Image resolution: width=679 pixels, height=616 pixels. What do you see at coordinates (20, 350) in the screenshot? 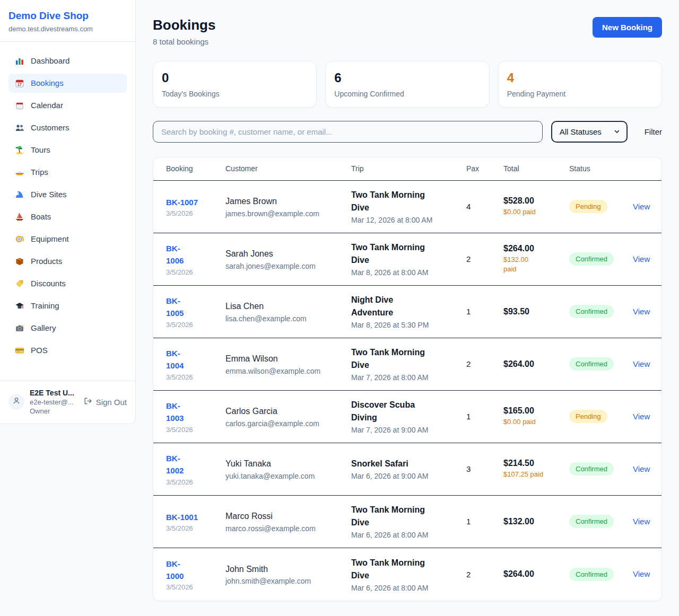
I see `pos-icon` at bounding box center [20, 350].